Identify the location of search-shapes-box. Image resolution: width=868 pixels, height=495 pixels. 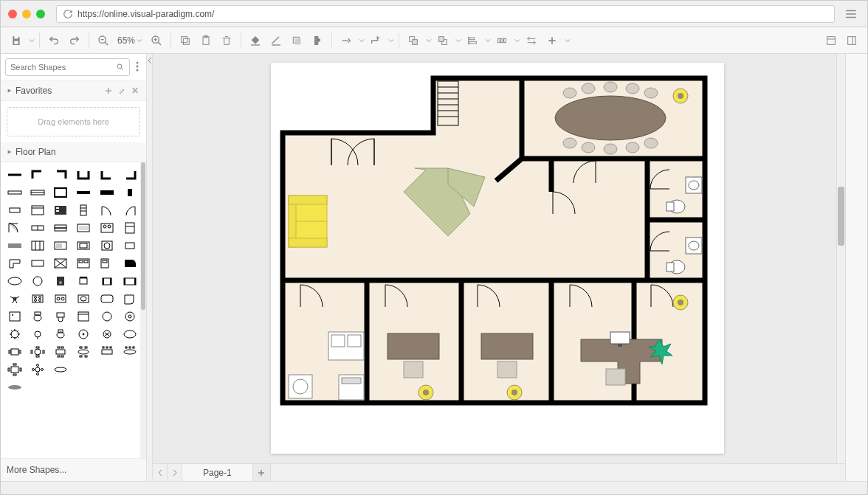
(68, 67).